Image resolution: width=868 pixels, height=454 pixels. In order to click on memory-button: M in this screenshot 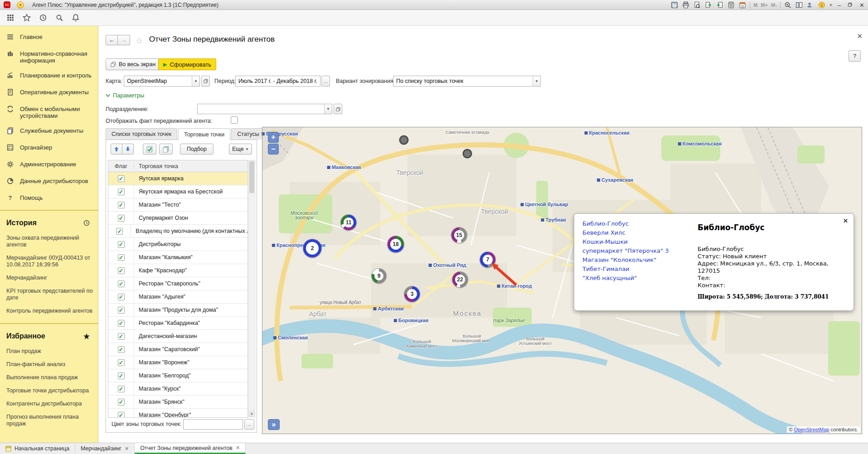, I will do `click(755, 5)`.